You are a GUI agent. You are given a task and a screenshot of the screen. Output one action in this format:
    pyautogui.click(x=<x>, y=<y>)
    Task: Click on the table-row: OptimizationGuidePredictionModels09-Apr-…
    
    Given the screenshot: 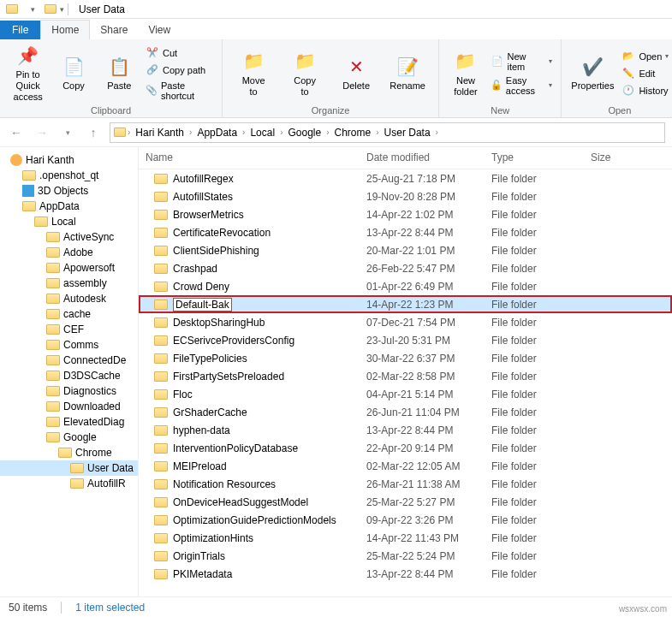 What is the action you would take?
    pyautogui.click(x=406, y=520)
    